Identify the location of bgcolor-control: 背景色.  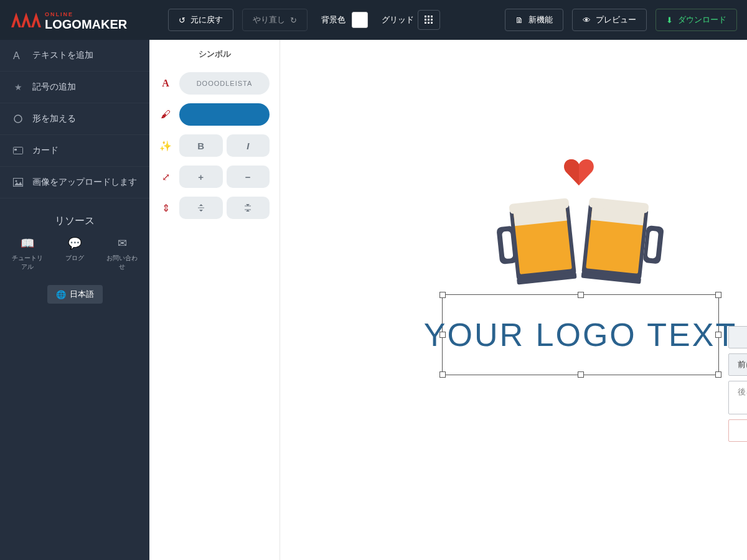
(345, 20).